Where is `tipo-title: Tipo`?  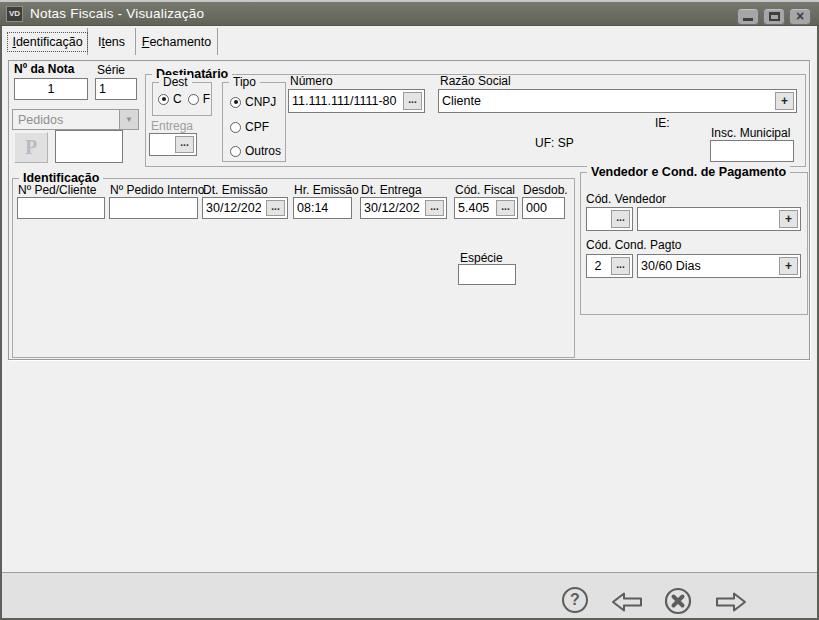
tipo-title: Tipo is located at coordinates (244, 82).